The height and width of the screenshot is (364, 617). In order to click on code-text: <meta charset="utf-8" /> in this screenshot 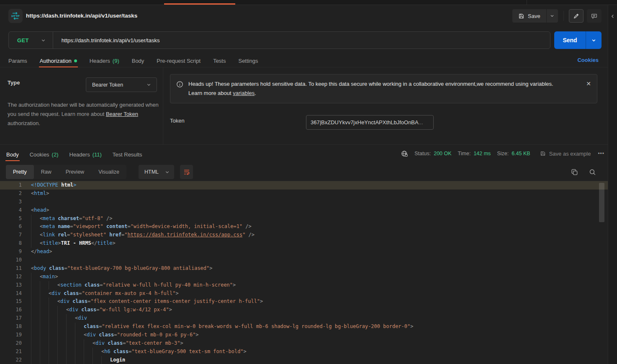, I will do `click(72, 219)`.